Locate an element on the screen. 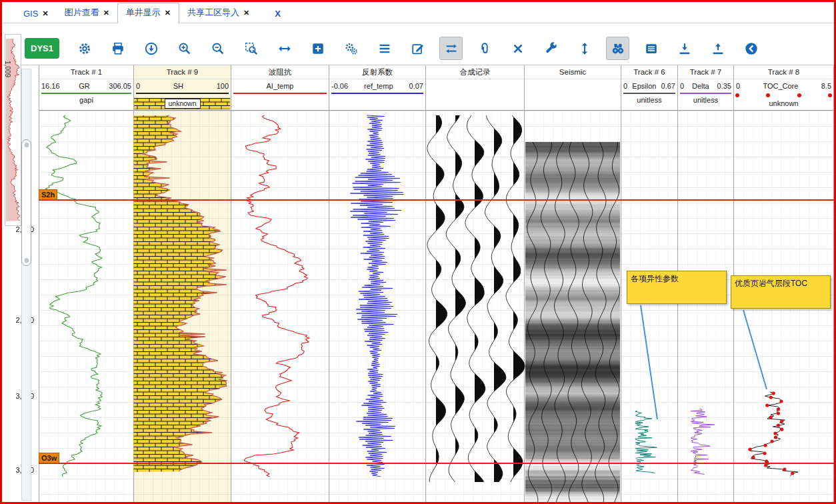  track-title: Track # 1 is located at coordinates (87, 72).